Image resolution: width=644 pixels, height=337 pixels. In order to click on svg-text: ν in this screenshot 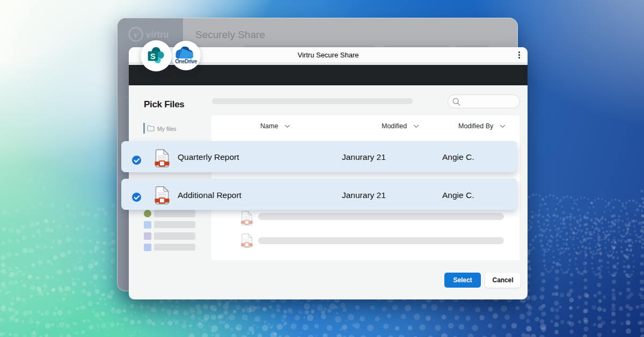, I will do `click(136, 34)`.